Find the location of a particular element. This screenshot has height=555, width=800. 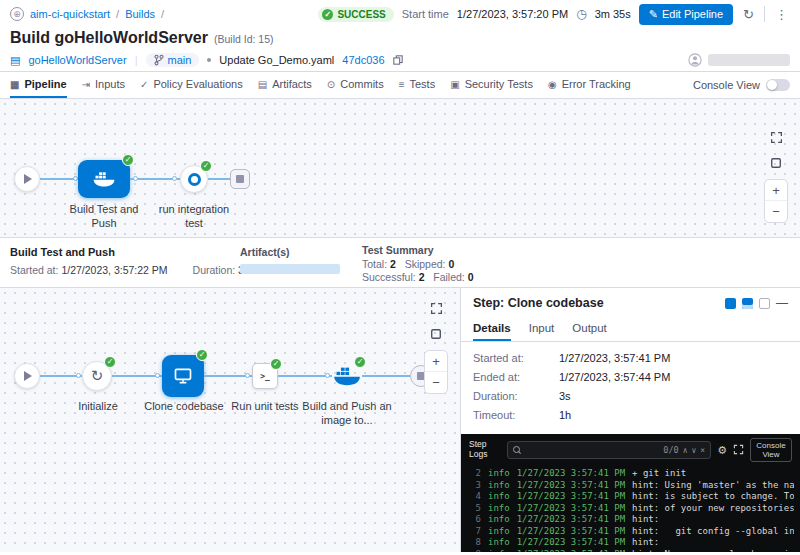

page-title: Build goHelloWorldServer is located at coordinates (109, 38).